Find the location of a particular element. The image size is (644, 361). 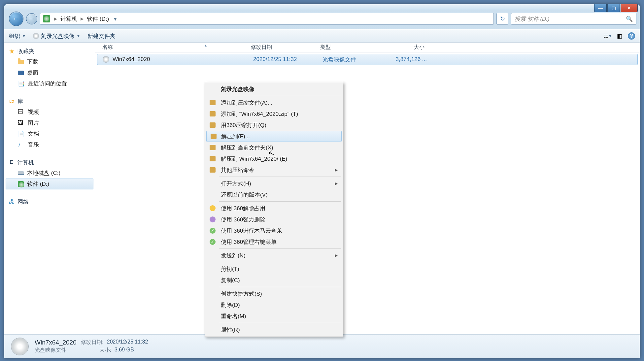

documents-icon: 📄 is located at coordinates (21, 134).